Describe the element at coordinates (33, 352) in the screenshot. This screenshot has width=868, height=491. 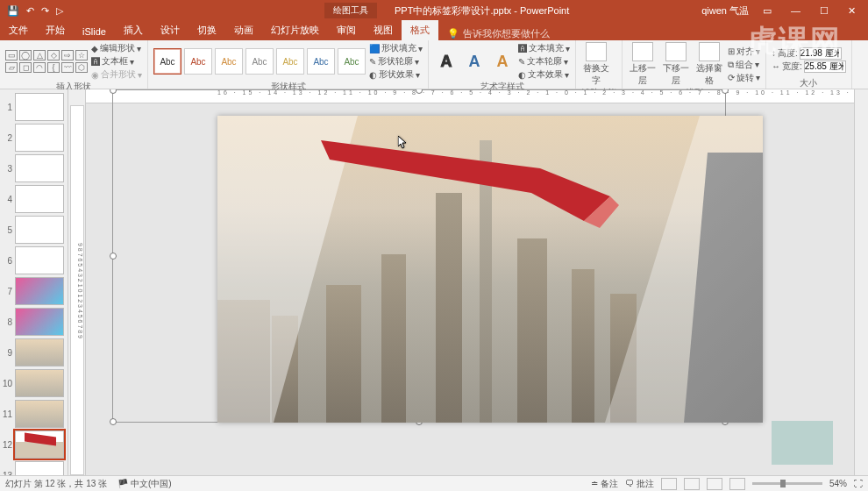
I see `thumbnail-9: 9` at that location.